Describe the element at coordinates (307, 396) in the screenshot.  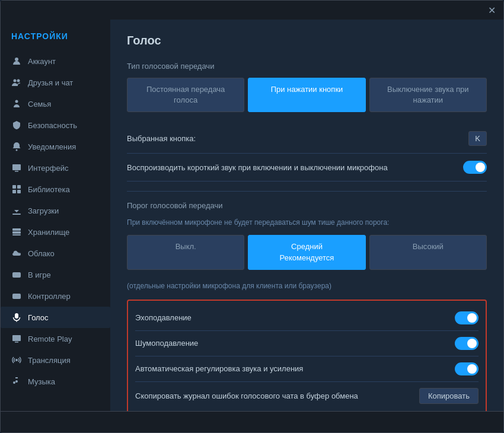
I see `copy-log-row: Скопировать журнал ошибок голосового чат…` at that location.